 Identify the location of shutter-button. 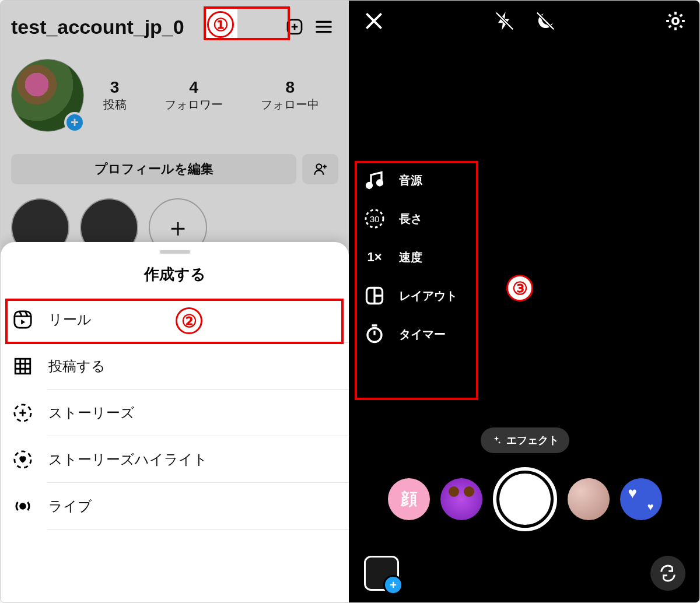
(525, 499).